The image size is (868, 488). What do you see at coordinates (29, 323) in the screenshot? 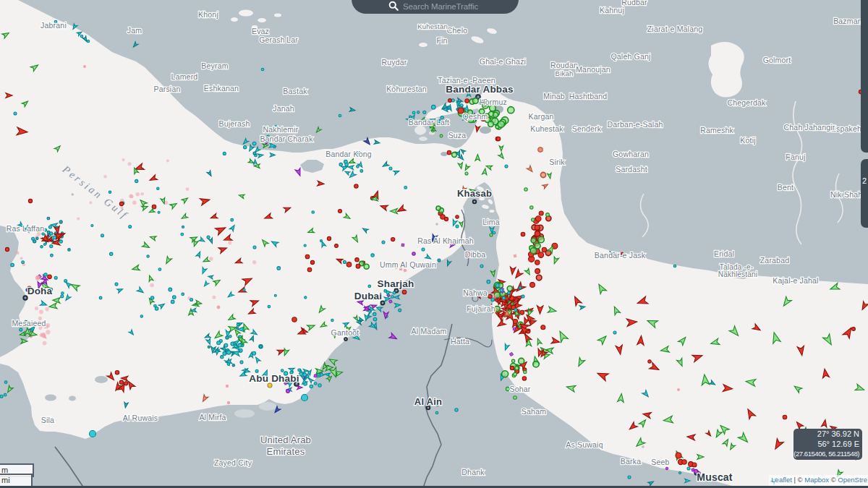
I see `svg-text: Mesaieed` at bounding box center [29, 323].